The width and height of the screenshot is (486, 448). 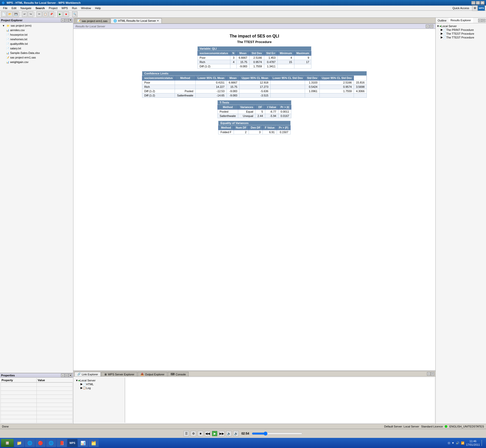 I want to click on taskbar-browser-btn: 🌐, so click(x=30, y=443).